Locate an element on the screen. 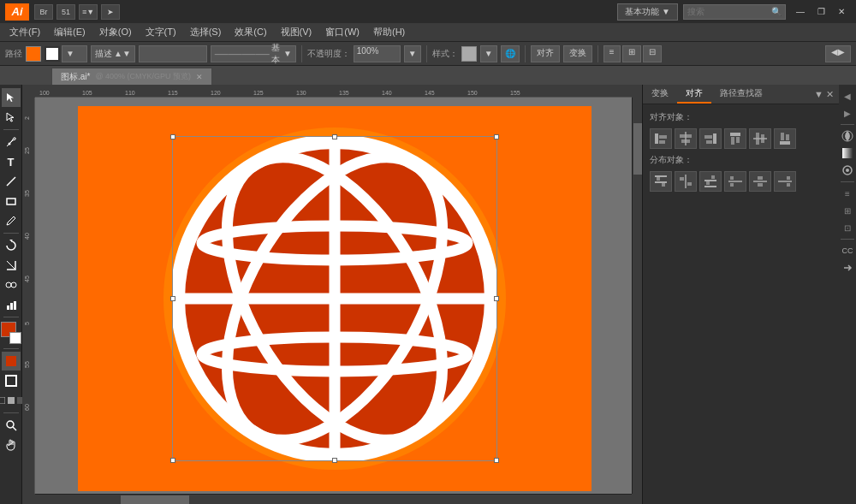  menu-help: 帮助(H) is located at coordinates (389, 33).